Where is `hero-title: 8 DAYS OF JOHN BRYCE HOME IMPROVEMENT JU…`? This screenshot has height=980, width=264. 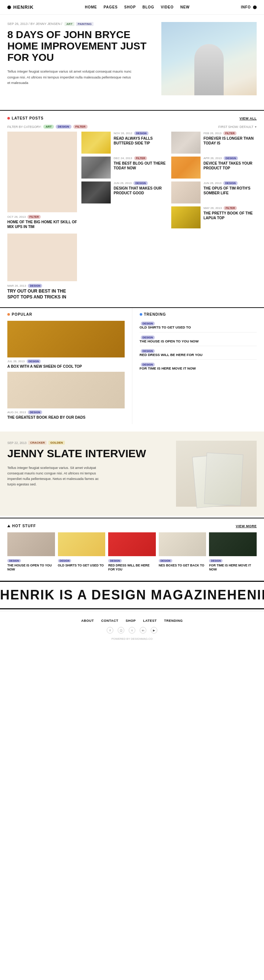
hero-title: 8 DAYS OF JOHN BRYCE HOME IMPROVEMENT JU… is located at coordinates (81, 46).